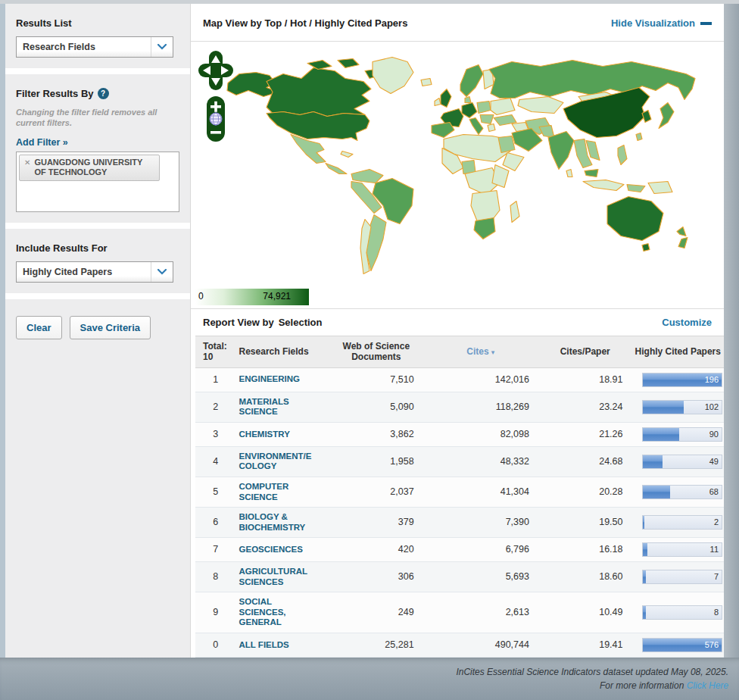 The width and height of the screenshot is (739, 700). I want to click on highly-cited-bar: 49, so click(682, 462).